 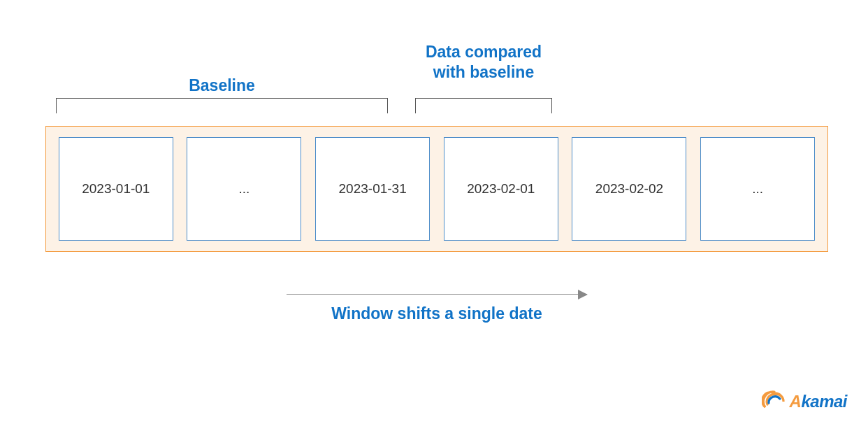 What do you see at coordinates (501, 189) in the screenshot?
I see `date-box: 2023-02-01` at bounding box center [501, 189].